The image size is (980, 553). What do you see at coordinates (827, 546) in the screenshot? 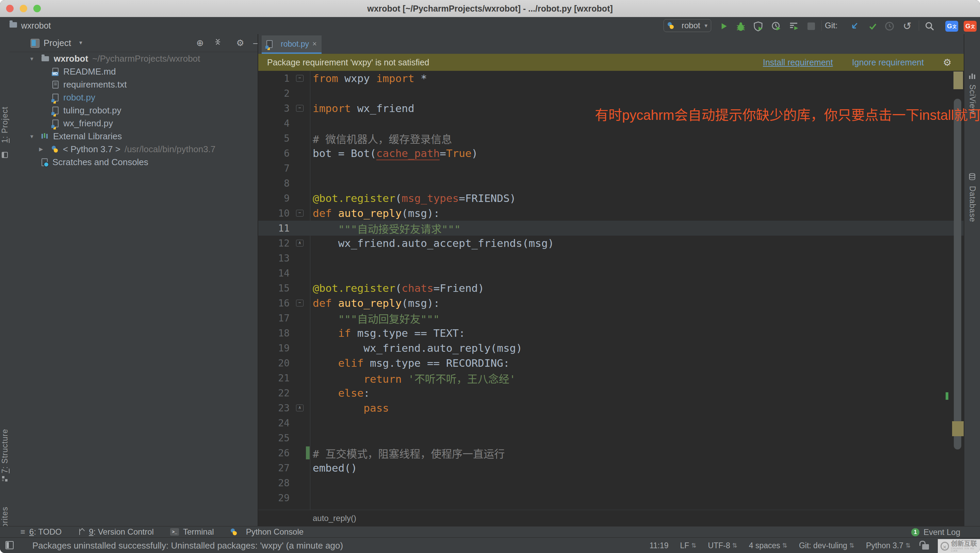
I see `status-widget-git--dev-tuling: Git: dev-tuling⇅` at bounding box center [827, 546].